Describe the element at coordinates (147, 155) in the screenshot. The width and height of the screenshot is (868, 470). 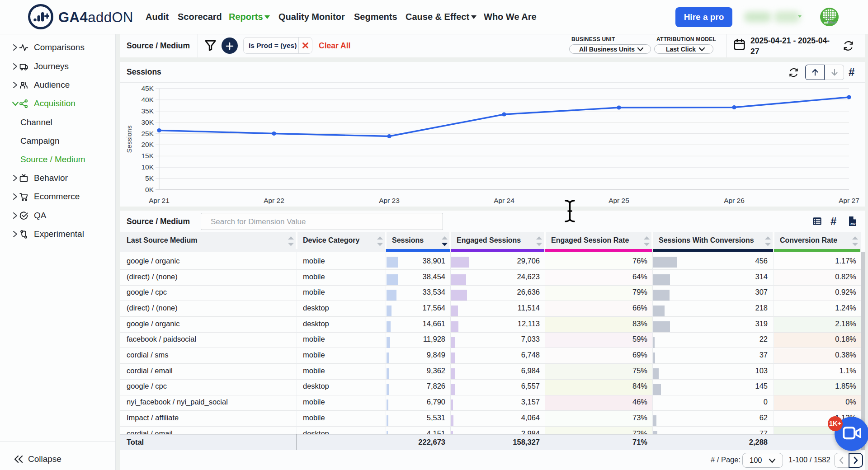
I see `svg-text: 15K` at that location.